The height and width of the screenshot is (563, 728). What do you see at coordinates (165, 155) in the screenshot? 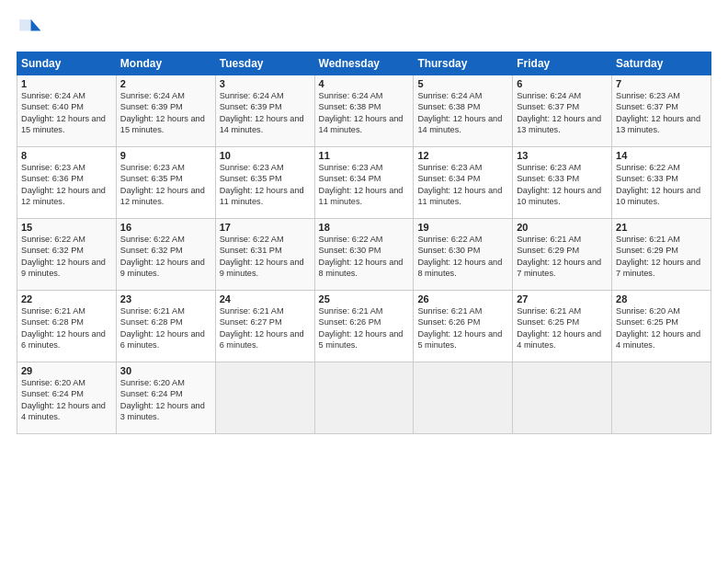
I see `day-number: 9` at bounding box center [165, 155].